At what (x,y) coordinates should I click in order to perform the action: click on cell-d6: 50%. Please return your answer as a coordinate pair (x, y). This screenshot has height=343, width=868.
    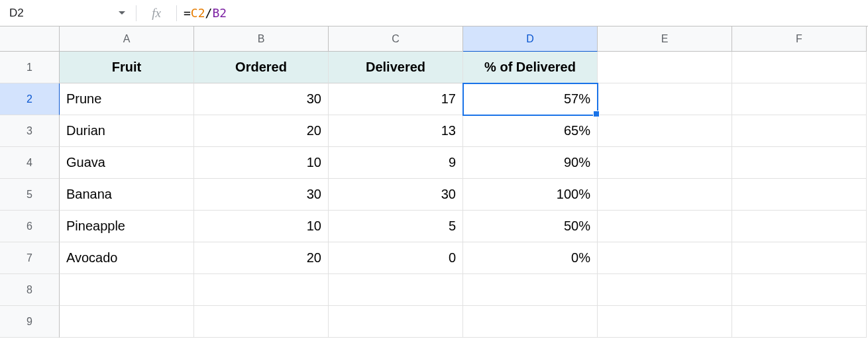
    Looking at the image, I should click on (530, 226).